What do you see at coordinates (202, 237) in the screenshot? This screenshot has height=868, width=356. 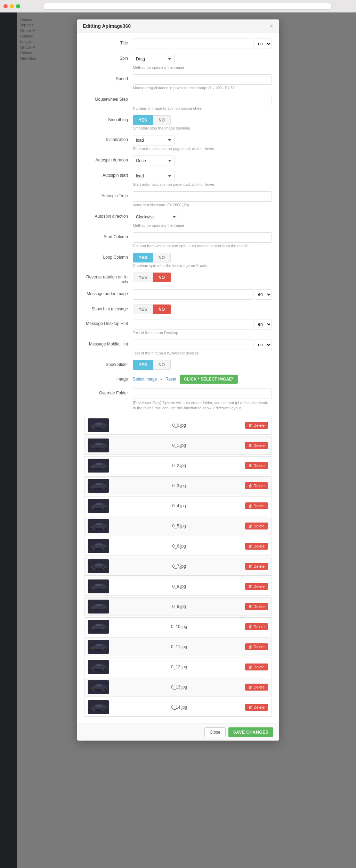 I see `start-col-input: 1` at bounding box center [202, 237].